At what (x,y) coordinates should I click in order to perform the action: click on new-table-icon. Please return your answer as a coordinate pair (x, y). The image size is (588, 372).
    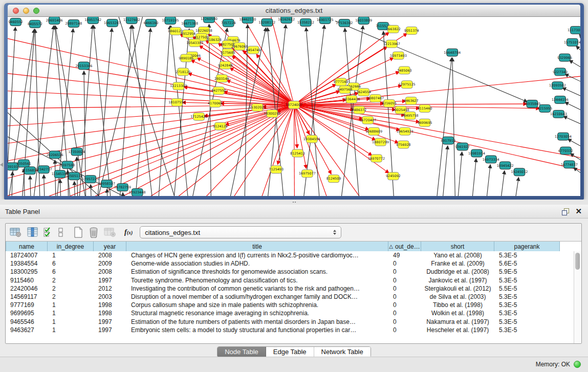
    Looking at the image, I should click on (78, 232).